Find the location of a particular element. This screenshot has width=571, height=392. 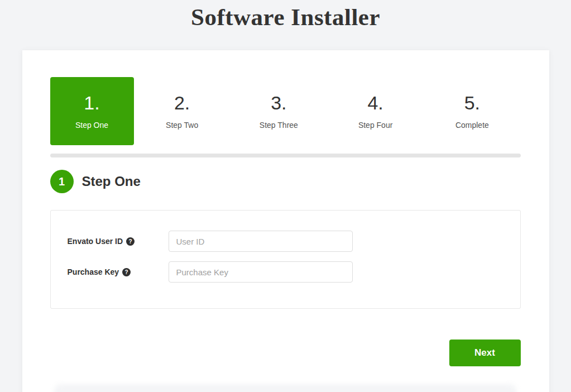

step-label: Step Four is located at coordinates (375, 125).